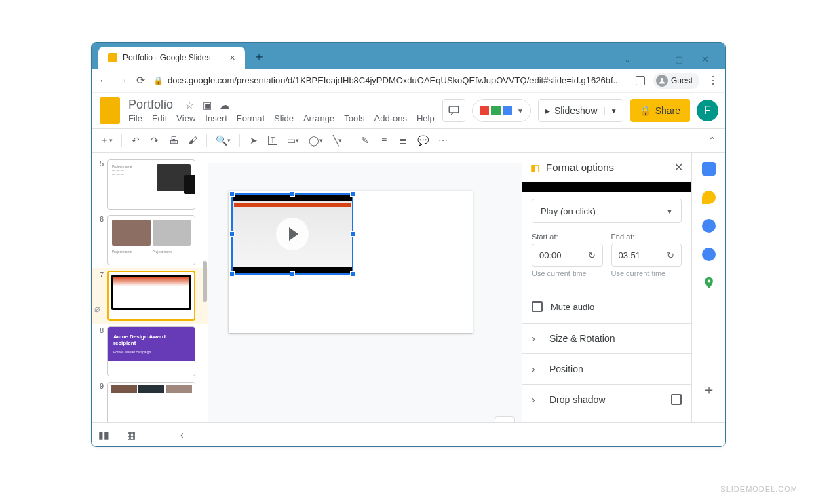 This screenshot has width=814, height=504. I want to click on slide, so click(351, 262).